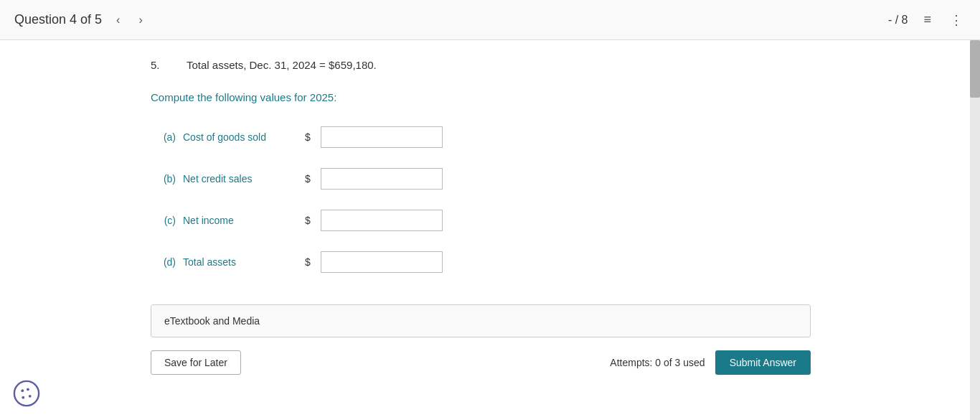 This screenshot has width=980, height=420. Describe the element at coordinates (382, 220) in the screenshot. I see `input-net-income` at that location.